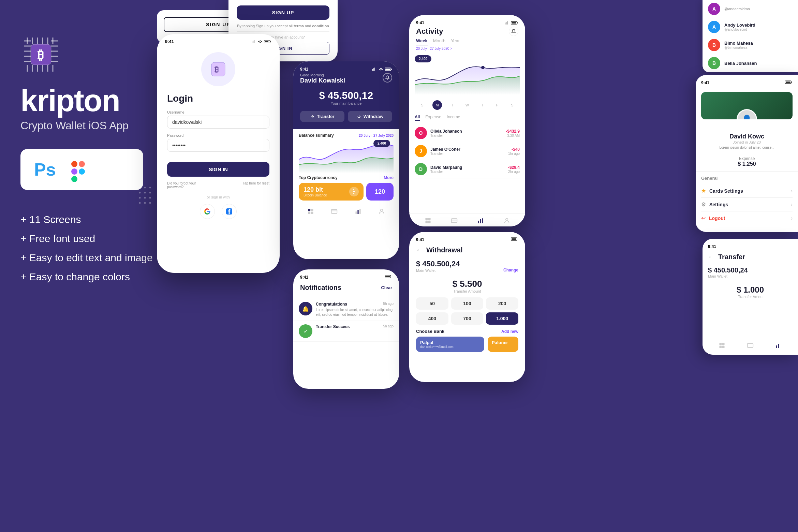  What do you see at coordinates (422, 105) in the screenshot?
I see `day-s1: S` at bounding box center [422, 105].